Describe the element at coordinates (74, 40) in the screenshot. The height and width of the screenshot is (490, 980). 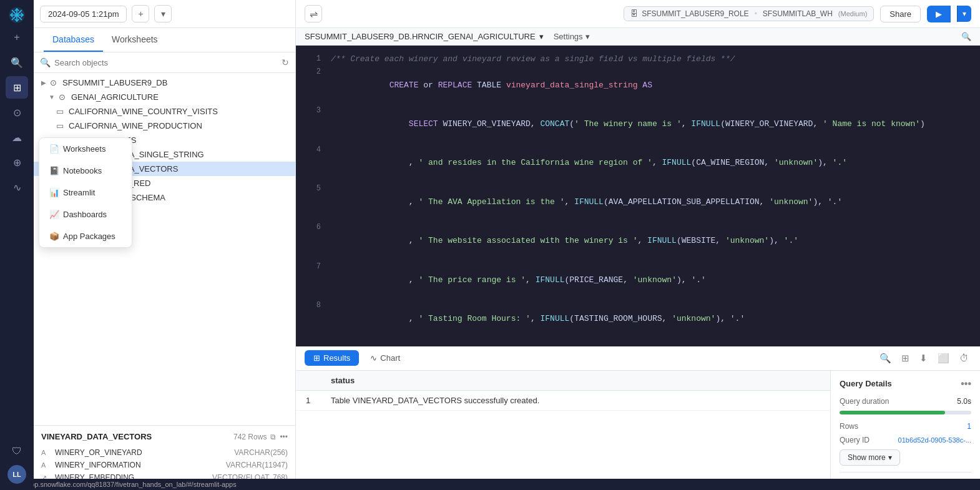
I see `tab-databases: Databases` at that location.